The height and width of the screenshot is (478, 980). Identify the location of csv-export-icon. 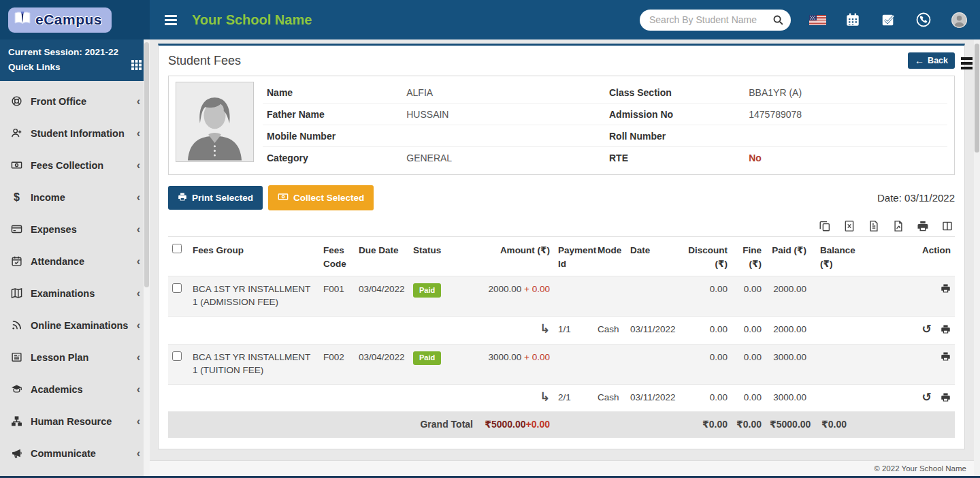
(874, 226).